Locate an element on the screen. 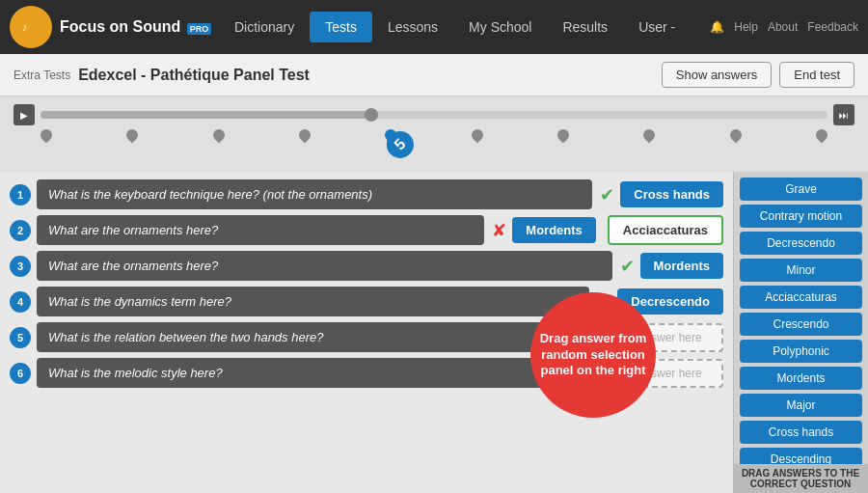 The height and width of the screenshot is (493, 868). sub-header: Extra Tests Edexcel - Pathétique Panel T… is located at coordinates (434, 75).